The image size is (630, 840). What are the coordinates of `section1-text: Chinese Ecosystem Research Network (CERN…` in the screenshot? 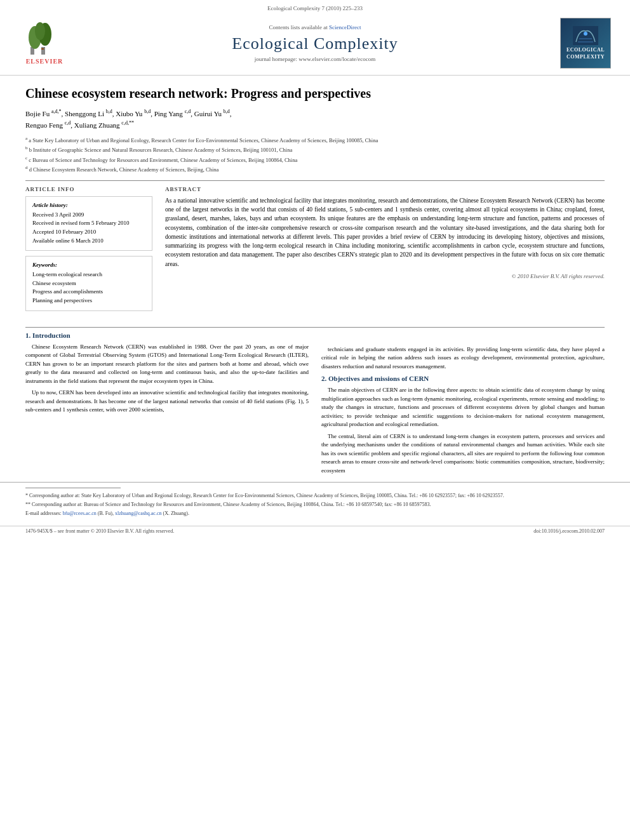 It's located at (167, 378).